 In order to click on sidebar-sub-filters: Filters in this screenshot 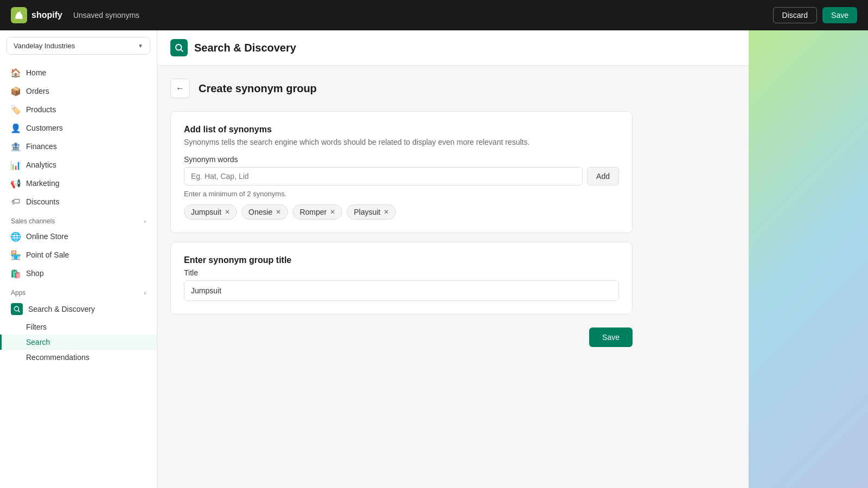, I will do `click(78, 327)`.